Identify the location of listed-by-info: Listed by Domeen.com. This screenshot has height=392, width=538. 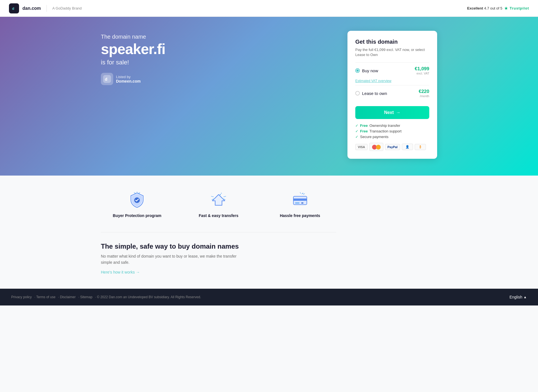
(128, 79).